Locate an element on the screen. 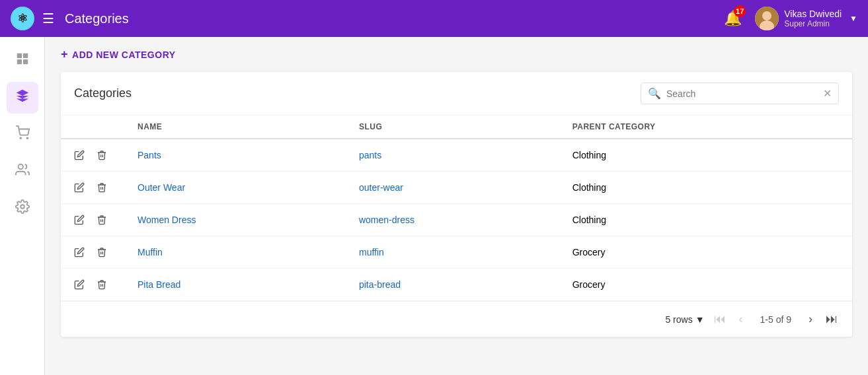 This screenshot has width=868, height=375. add-category-label: ADD NEW CATEGORY is located at coordinates (124, 55).